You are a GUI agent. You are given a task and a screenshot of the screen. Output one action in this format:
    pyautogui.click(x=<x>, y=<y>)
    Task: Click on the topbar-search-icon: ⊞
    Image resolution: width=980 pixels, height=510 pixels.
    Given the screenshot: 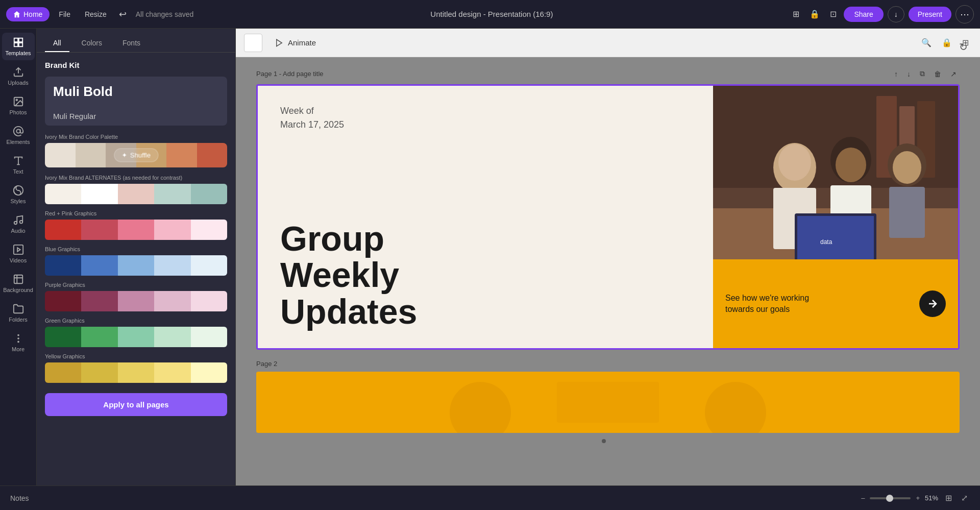 What is the action you would take?
    pyautogui.click(x=796, y=14)
    